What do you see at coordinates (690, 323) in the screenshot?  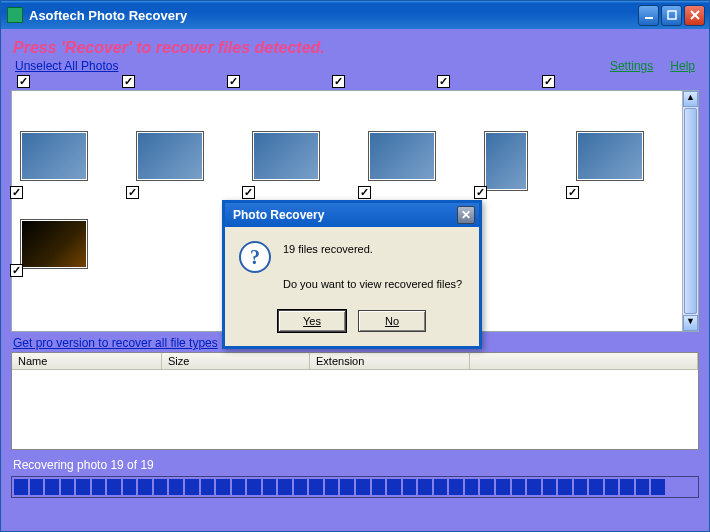 I see `scroll-down-button: ▼` at bounding box center [690, 323].